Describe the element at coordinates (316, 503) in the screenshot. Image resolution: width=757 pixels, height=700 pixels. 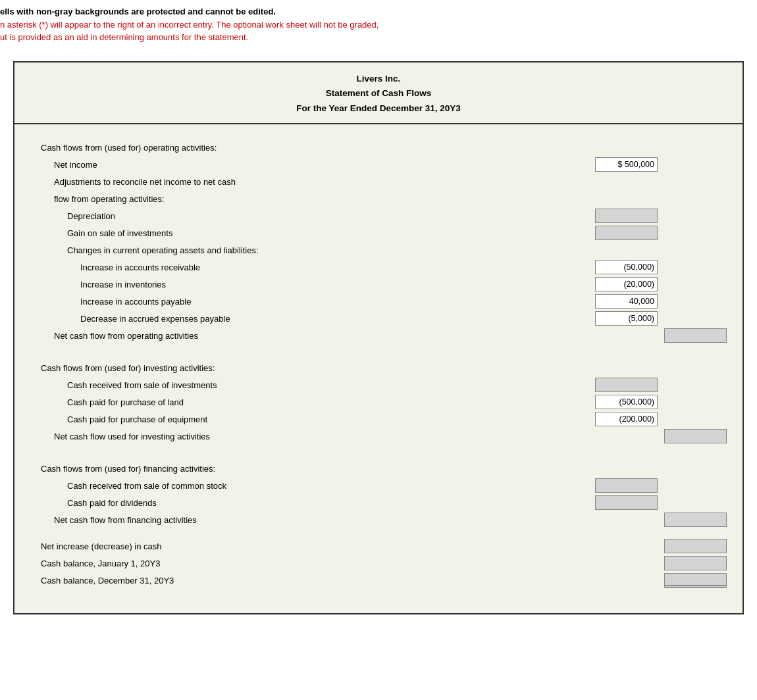
I see `fin-item-1-label: Cash paid for dividends` at that location.